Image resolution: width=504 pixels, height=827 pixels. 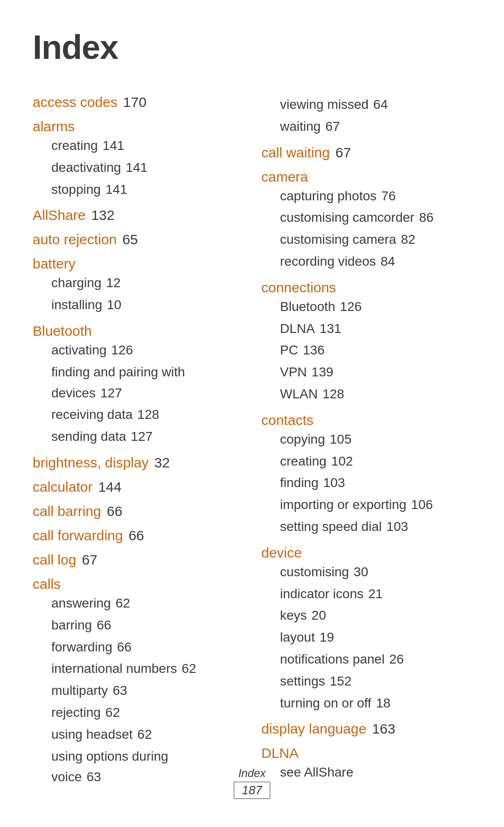 What do you see at coordinates (366, 703) in the screenshot?
I see `sub-item: turning on or off18` at bounding box center [366, 703].